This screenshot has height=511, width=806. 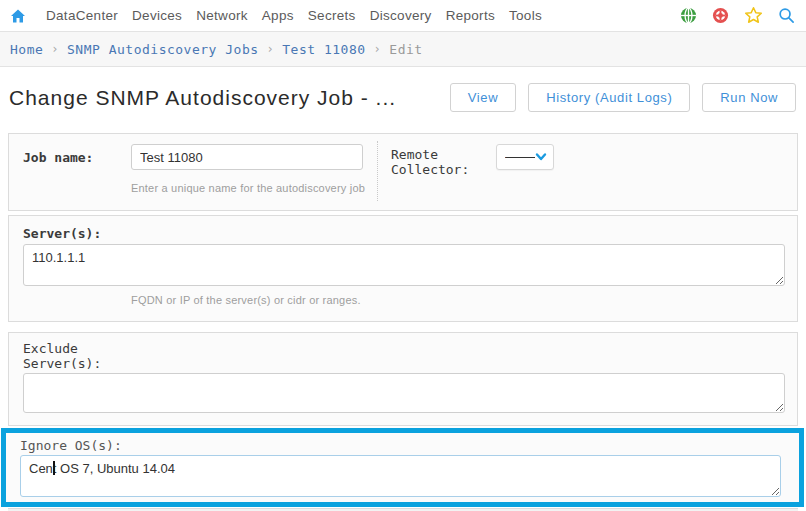 What do you see at coordinates (248, 188) in the screenshot?
I see `job-name-help-text: Enter a unique name for the autodiscover…` at bounding box center [248, 188].